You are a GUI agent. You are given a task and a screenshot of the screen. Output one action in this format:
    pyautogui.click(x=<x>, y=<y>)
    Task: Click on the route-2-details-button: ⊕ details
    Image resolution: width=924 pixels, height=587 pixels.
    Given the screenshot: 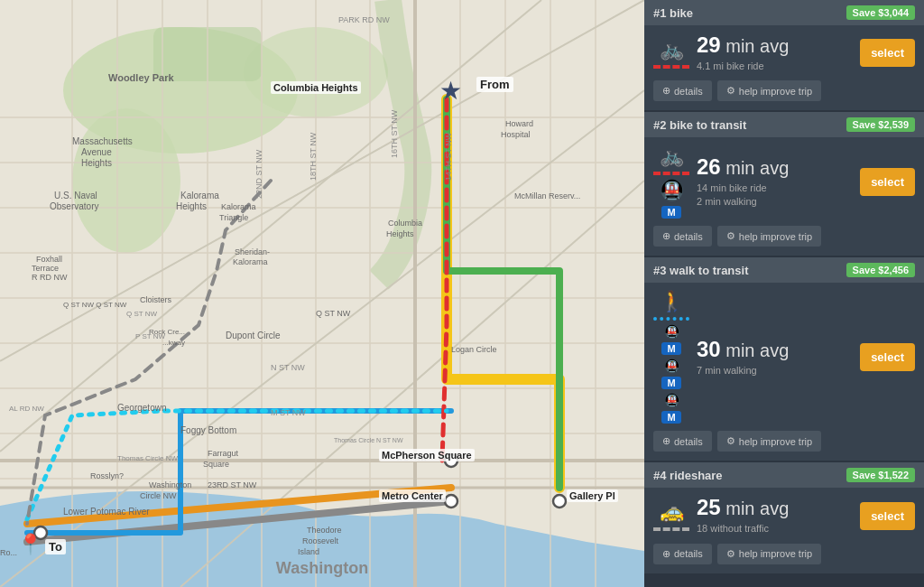 What is the action you would take?
    pyautogui.click(x=682, y=237)
    